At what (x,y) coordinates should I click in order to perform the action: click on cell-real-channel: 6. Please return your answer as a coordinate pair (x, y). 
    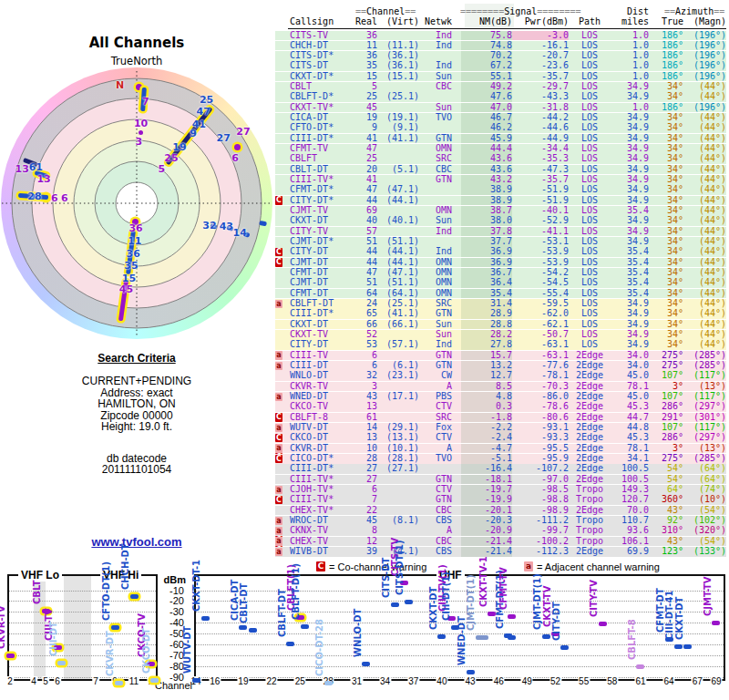
    Looking at the image, I should click on (365, 366).